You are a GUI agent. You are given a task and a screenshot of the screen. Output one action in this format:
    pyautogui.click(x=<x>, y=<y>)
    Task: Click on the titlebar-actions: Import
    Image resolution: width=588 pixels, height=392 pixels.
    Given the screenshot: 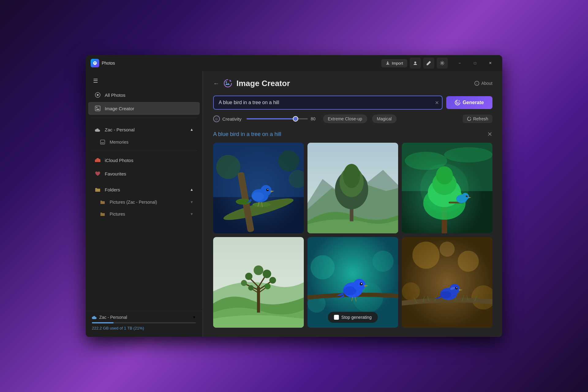 What is the action you would take?
    pyautogui.click(x=415, y=63)
    